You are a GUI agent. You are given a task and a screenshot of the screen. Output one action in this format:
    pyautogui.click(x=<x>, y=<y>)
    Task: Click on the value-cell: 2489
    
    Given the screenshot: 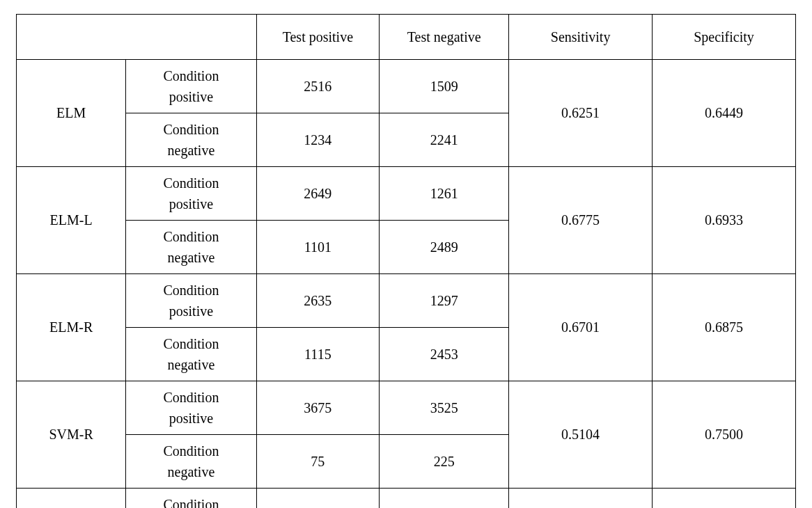 What is the action you would take?
    pyautogui.click(x=444, y=248)
    